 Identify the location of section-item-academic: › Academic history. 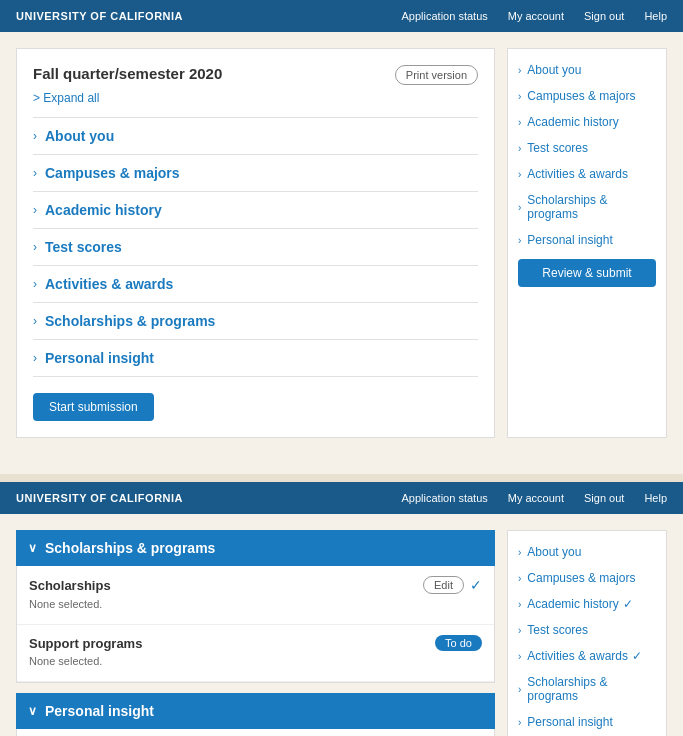
(256, 210).